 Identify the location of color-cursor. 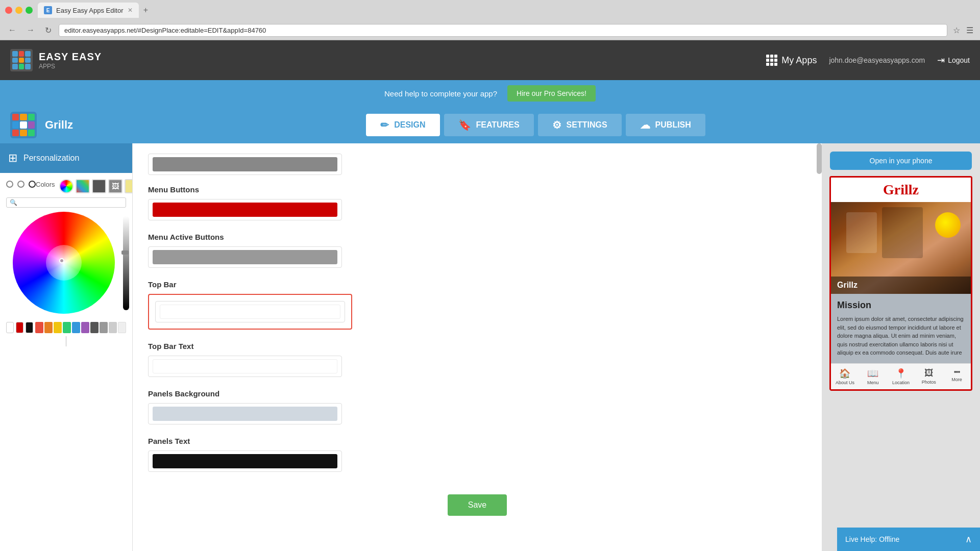
(62, 261).